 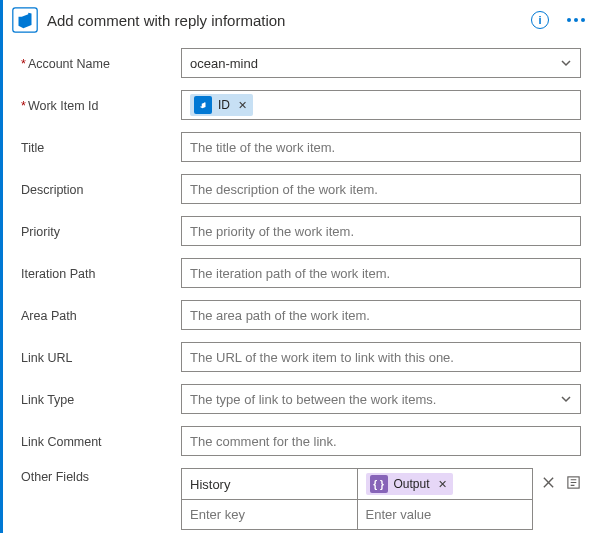 I want to click on more-menu-icon, so click(x=576, y=20).